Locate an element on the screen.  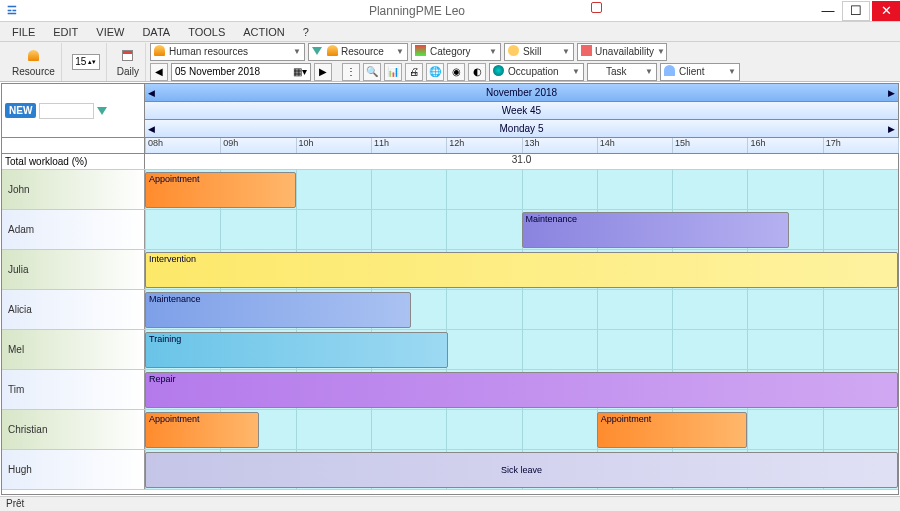
category-icon is located at coordinates (421, 52).